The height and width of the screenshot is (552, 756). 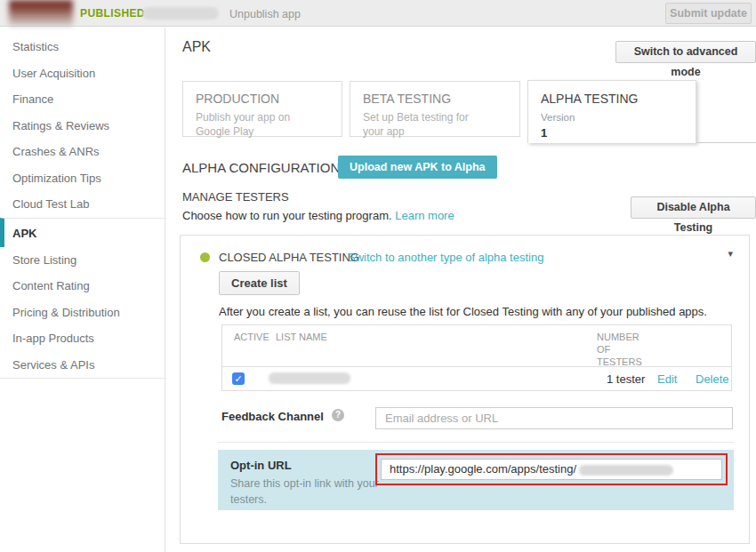 I want to click on sidebar-item-user-acquisition: User Acquisition, so click(x=82, y=74).